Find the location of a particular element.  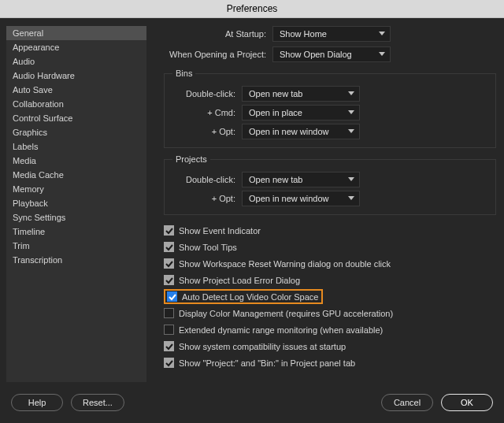

checkbox-label: Extended dynamic range monitoring (when … is located at coordinates (280, 330).